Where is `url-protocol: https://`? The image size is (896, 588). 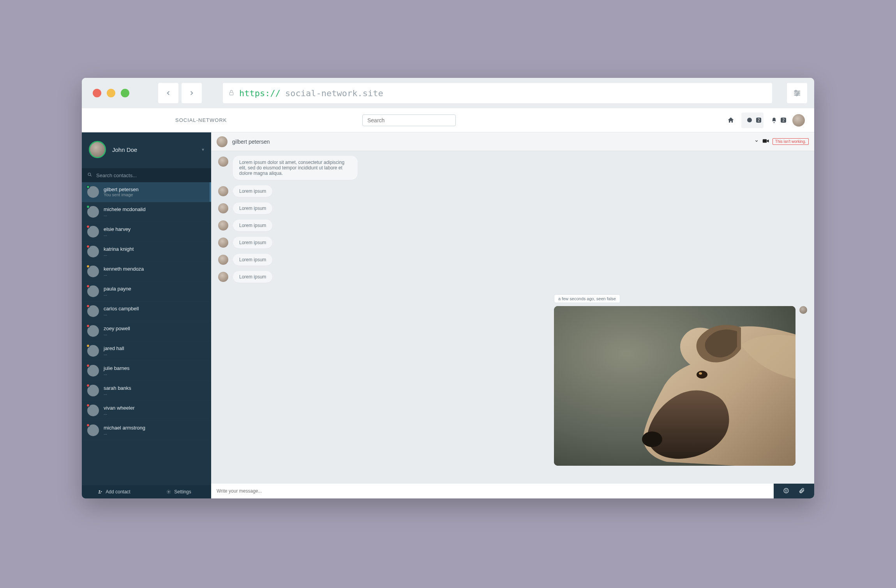 url-protocol: https:// is located at coordinates (260, 93).